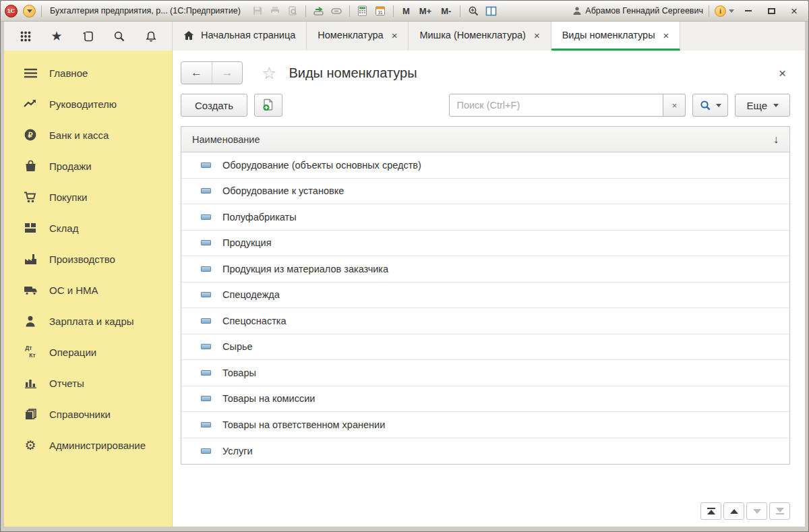 This screenshot has height=532, width=809. I want to click on create-group-button, so click(268, 105).